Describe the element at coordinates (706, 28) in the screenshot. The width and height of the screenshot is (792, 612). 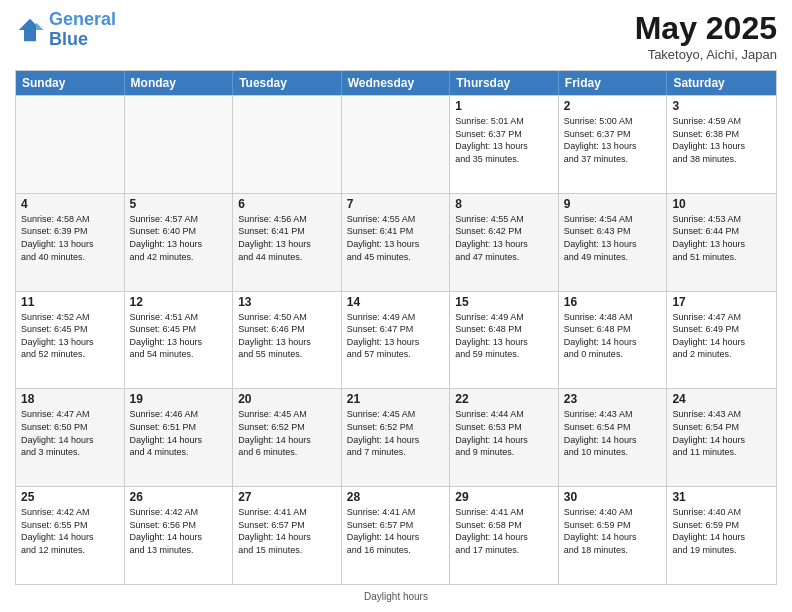
I see `month-title: May 2025` at that location.